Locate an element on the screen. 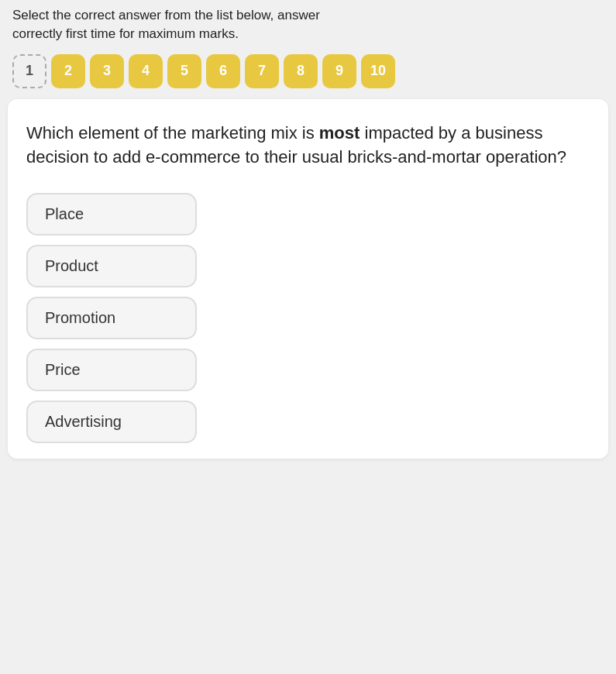 The height and width of the screenshot is (674, 616). nav-button-4: 4 is located at coordinates (146, 71).